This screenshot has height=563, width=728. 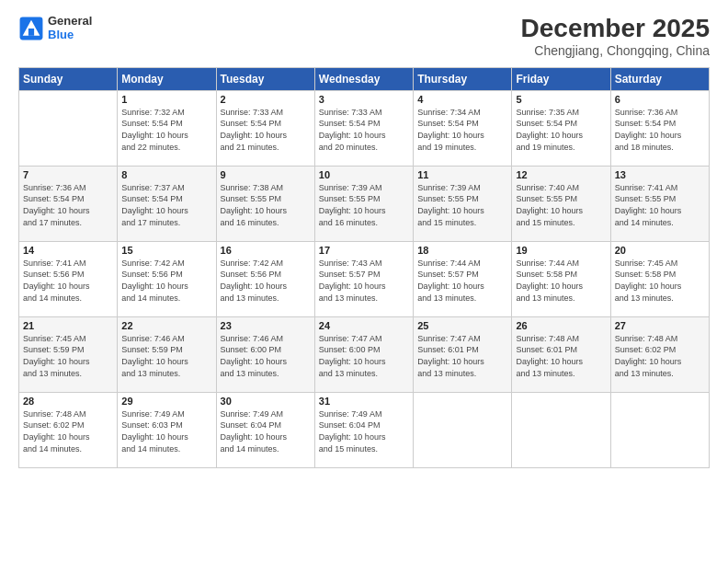 I want to click on calendar-cell: 1Sunrise: 7:32 AM Sunset: 5:54 PM Daylig…, so click(x=167, y=128).